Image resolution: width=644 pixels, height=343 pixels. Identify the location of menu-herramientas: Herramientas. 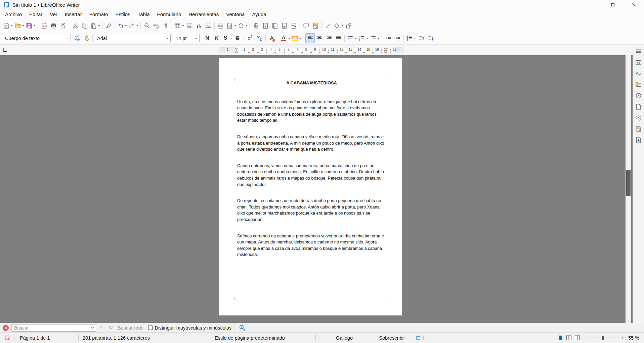
(204, 14).